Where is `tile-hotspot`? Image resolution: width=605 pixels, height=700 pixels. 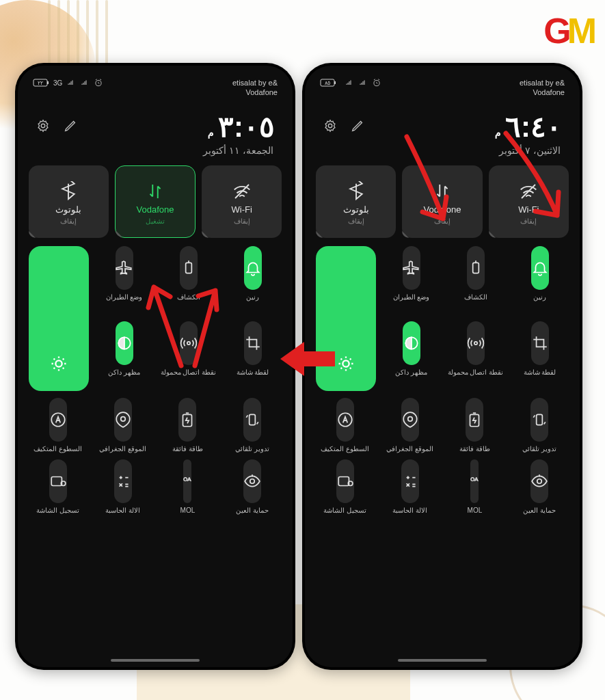 tile-hotspot is located at coordinates (476, 343).